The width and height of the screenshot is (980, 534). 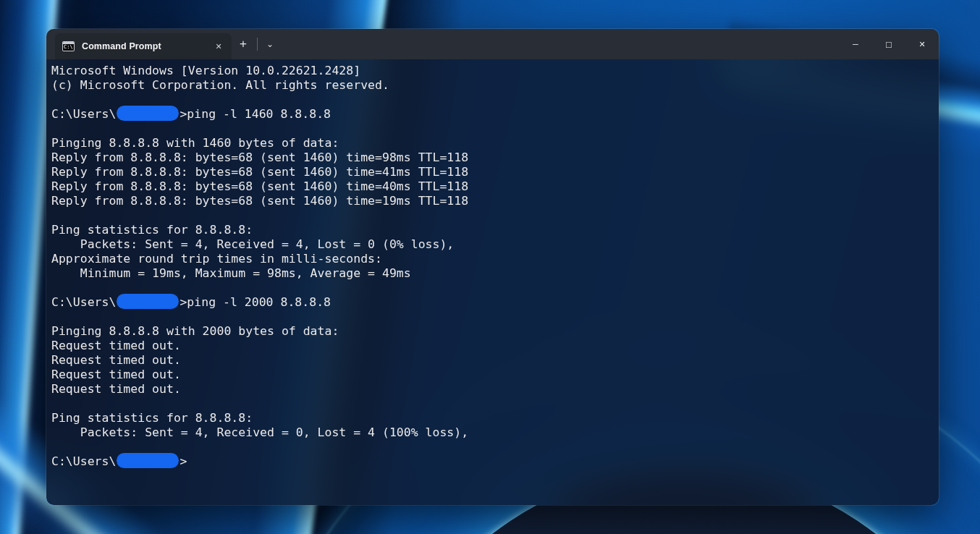 What do you see at coordinates (183, 462) in the screenshot?
I see `prompt-command: >` at bounding box center [183, 462].